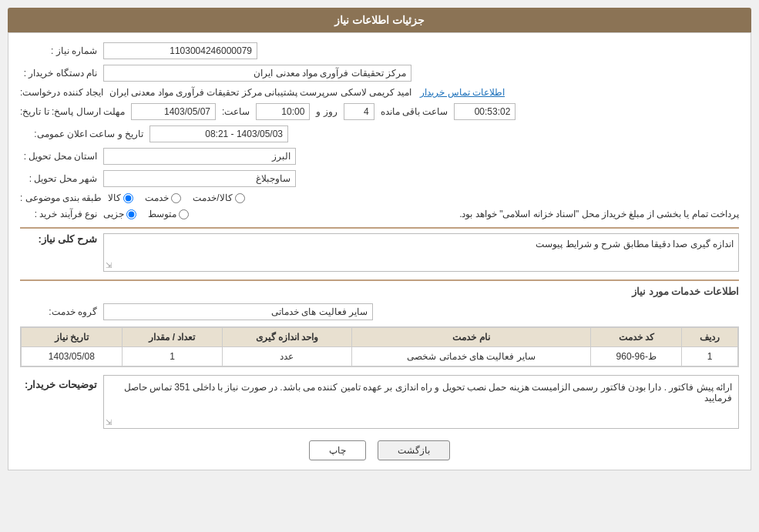  What do you see at coordinates (62, 92) in the screenshot?
I see `creator-label: ایجاد کننده درخواست:` at bounding box center [62, 92].